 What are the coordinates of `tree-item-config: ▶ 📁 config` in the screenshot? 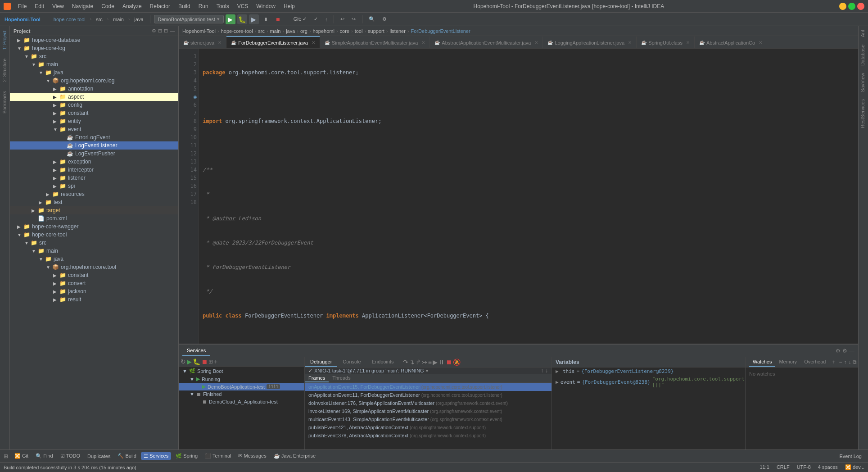 It's located at (94, 105).